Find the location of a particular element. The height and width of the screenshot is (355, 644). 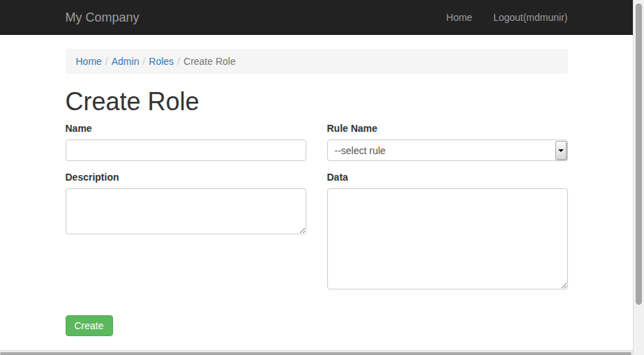

navbar: My Company Home Logout(mdmunir) is located at coordinates (317, 17).